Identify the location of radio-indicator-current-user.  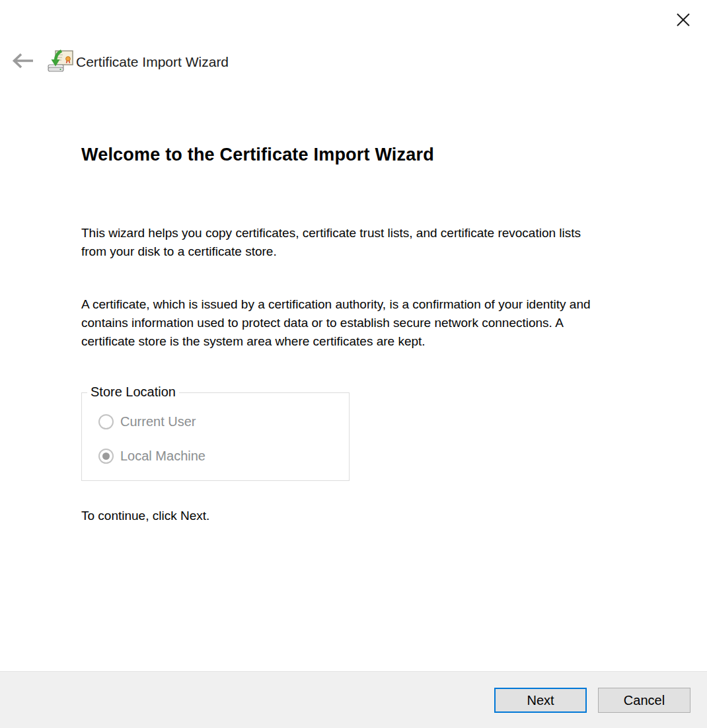
(106, 421).